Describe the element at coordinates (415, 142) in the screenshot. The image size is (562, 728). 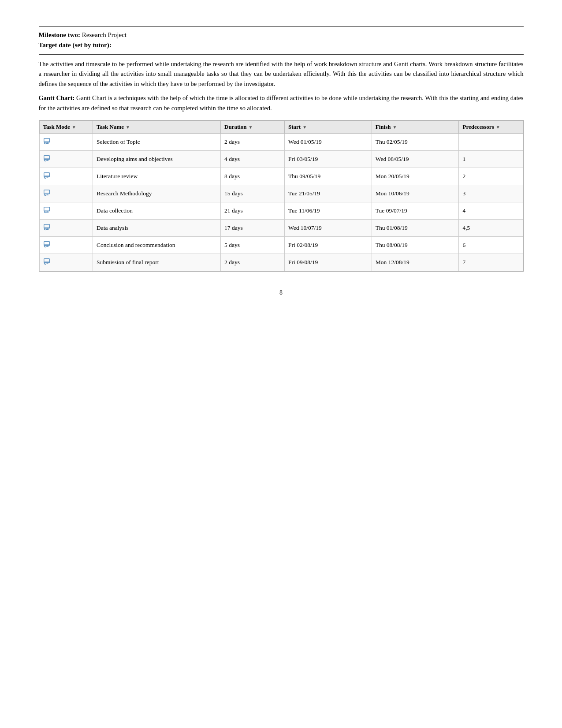
I see `finish-cell: Thu 02/05/19` at that location.